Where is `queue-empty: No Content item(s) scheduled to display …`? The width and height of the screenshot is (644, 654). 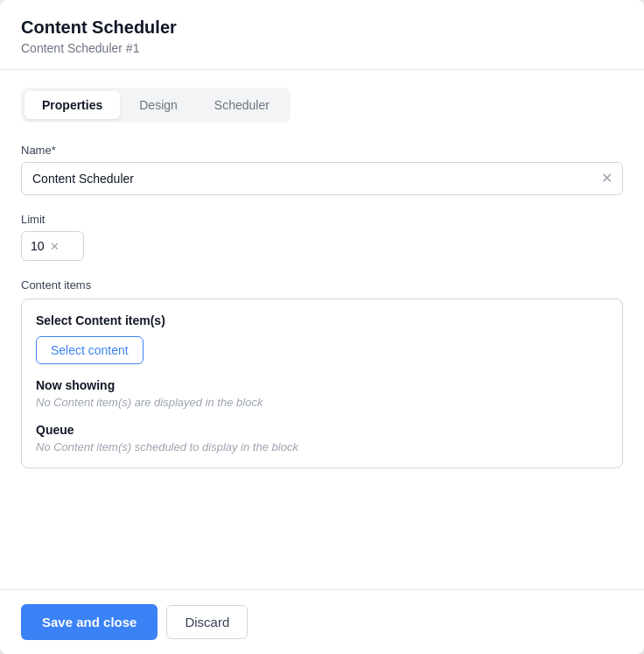
queue-empty: No Content item(s) scheduled to display … is located at coordinates (322, 447).